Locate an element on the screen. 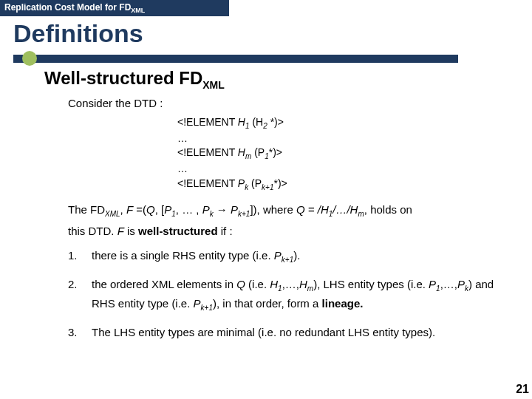 Image resolution: width=532 pixels, height=399 pixels. t: (H is located at coordinates (257, 122).